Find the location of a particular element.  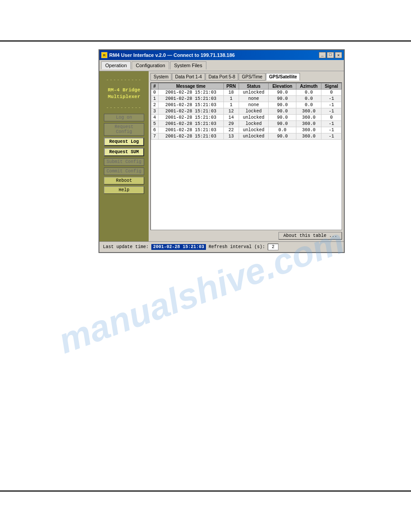

table-row: 72001-02-28 15:21:0313unlocked90.0360.0-… is located at coordinates (246, 137).